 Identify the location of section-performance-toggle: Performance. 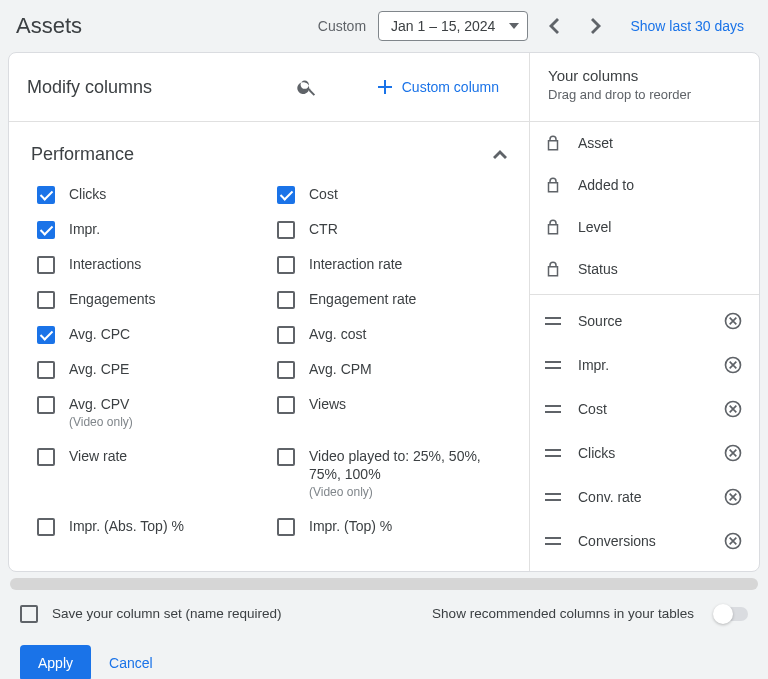
(269, 152).